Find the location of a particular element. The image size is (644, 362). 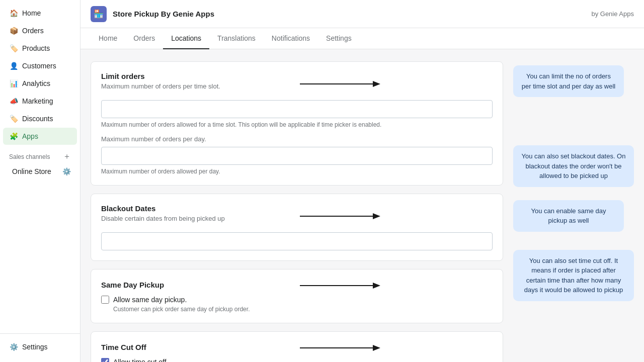

app-title: Store Pickup By Genie Apps is located at coordinates (349, 14).